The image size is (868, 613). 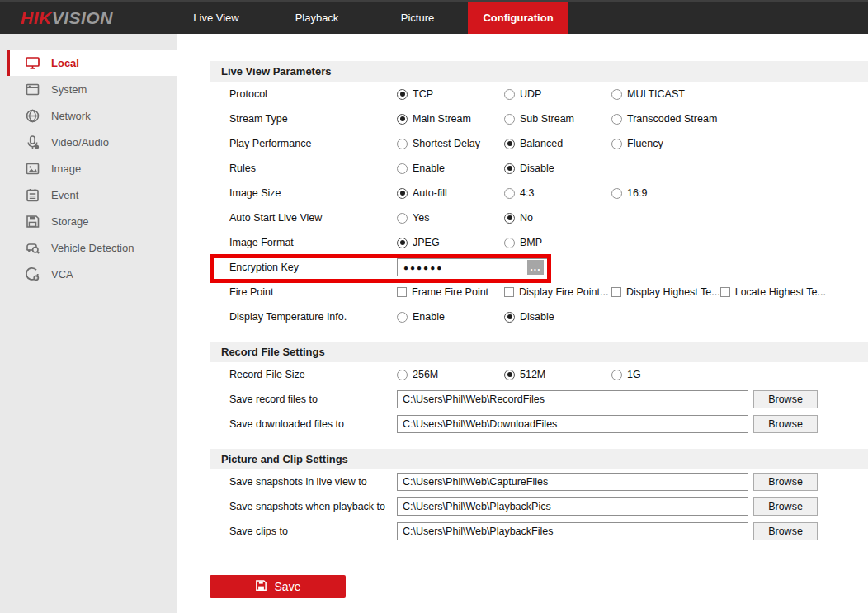 What do you see at coordinates (785, 399) in the screenshot?
I see `save-record-files-to-browse-button: Browse` at bounding box center [785, 399].